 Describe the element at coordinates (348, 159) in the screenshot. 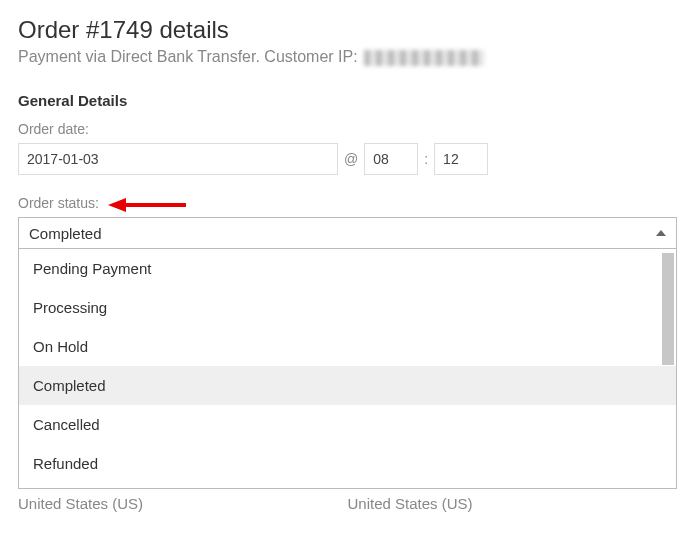

I see `order-date-row: @ :` at that location.